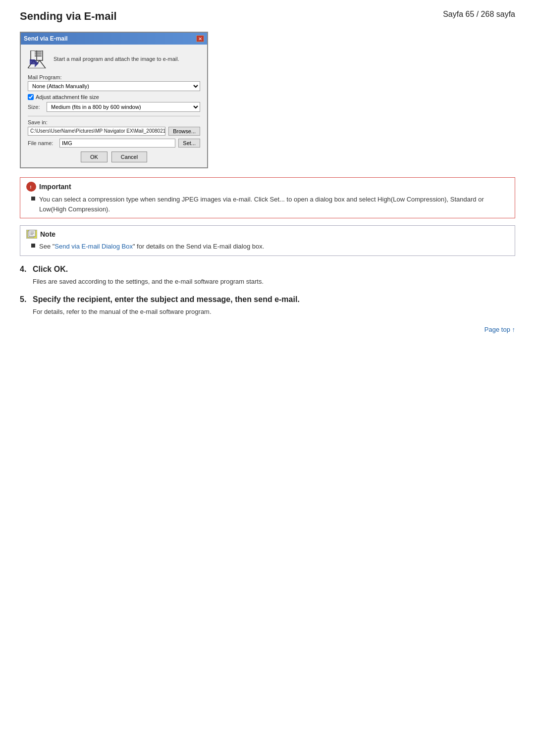 Image resolution: width=535 pixels, height=756 pixels. Describe the element at coordinates (268, 276) in the screenshot. I see `step-4: 4. Click OK. Files are saved according t…` at that location.